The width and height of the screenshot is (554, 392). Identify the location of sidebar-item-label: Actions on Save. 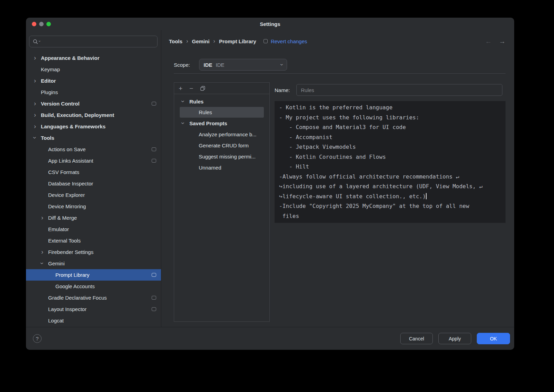
(67, 149).